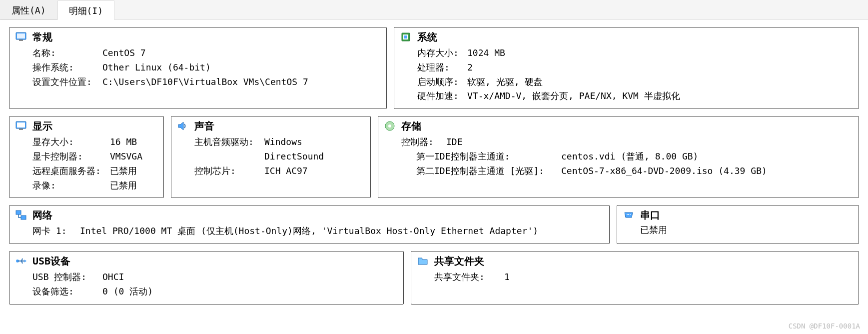 Image resolution: width=868 pixels, height=334 pixels. I want to click on shared-value: 1, so click(507, 277).